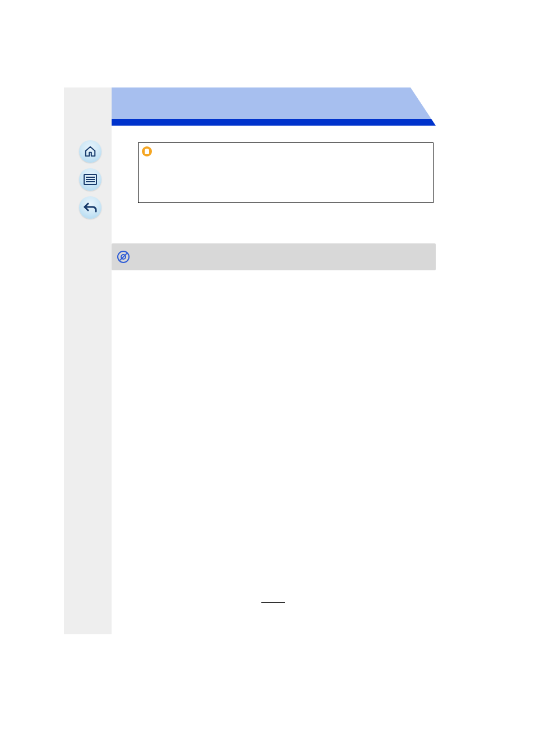  I want to click on header-upper-band, so click(274, 103).